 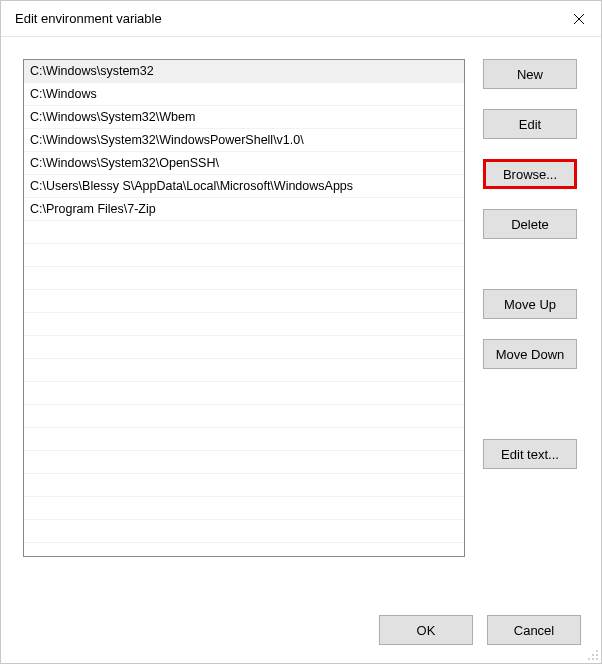 I want to click on dialog-title: Edit environment variable, so click(x=88, y=18).